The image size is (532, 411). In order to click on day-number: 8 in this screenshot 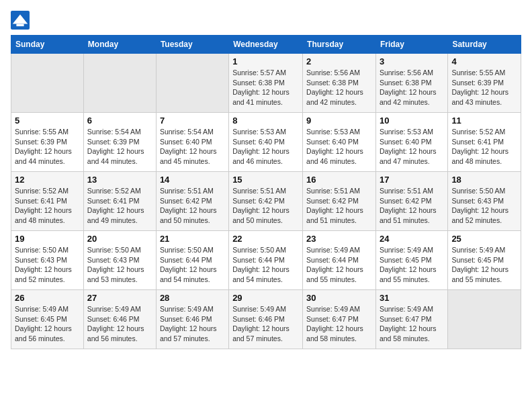, I will do `click(266, 121)`.